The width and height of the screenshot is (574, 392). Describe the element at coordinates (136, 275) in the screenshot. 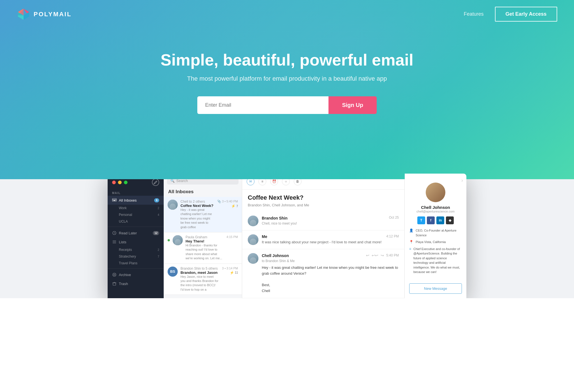

I see `sidebar-item-archive: Archive` at that location.